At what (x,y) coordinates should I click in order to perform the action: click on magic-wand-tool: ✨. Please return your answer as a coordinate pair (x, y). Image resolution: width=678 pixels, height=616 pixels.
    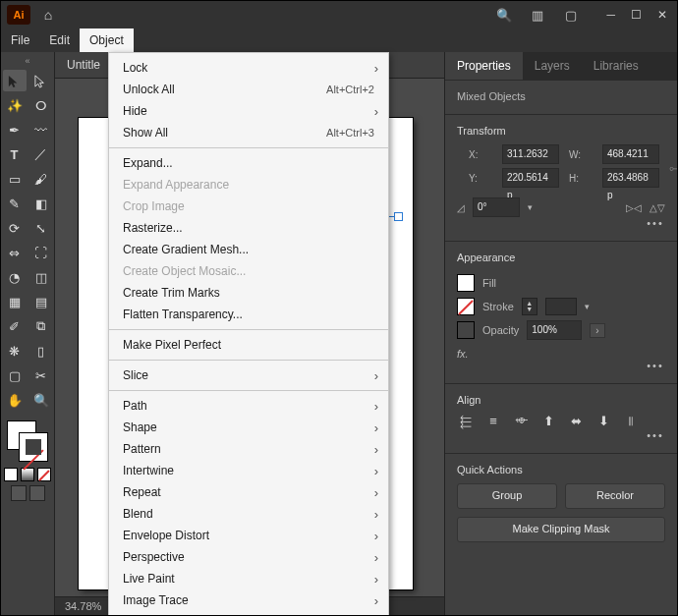
    Looking at the image, I should click on (15, 105).